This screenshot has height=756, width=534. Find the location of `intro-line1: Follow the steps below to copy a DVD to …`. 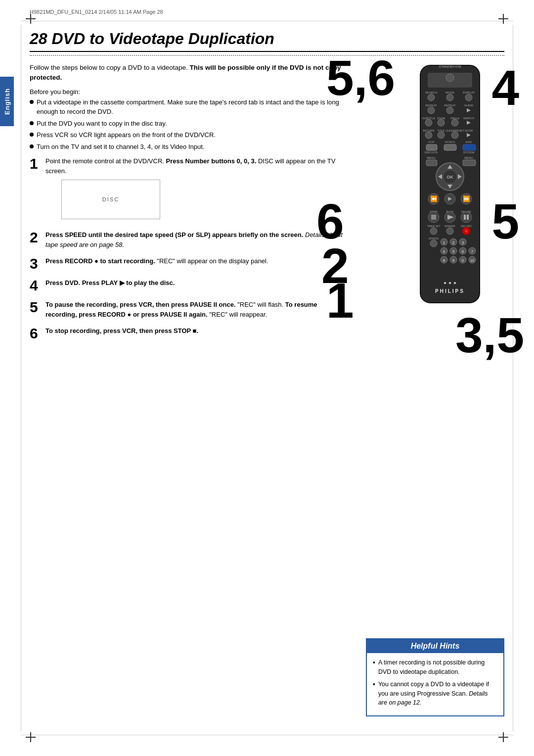

intro-line1: Follow the steps below to copy a DVD to … is located at coordinates (109, 67).